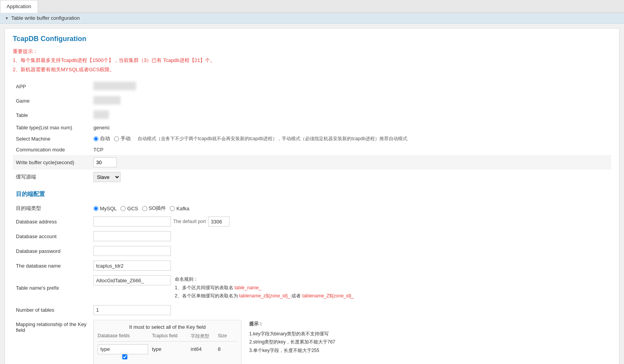  Describe the element at coordinates (105, 208) in the screenshot. I see `dest-mysql-option: MySQL` at that location.